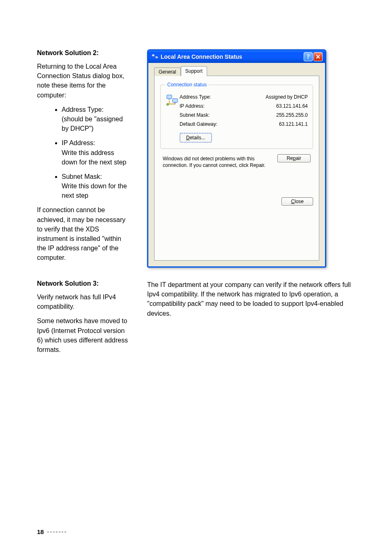 This screenshot has width=392, height=555. Describe the element at coordinates (84, 53) in the screenshot. I see `solution2-heading: Network Solution 2:` at that location.